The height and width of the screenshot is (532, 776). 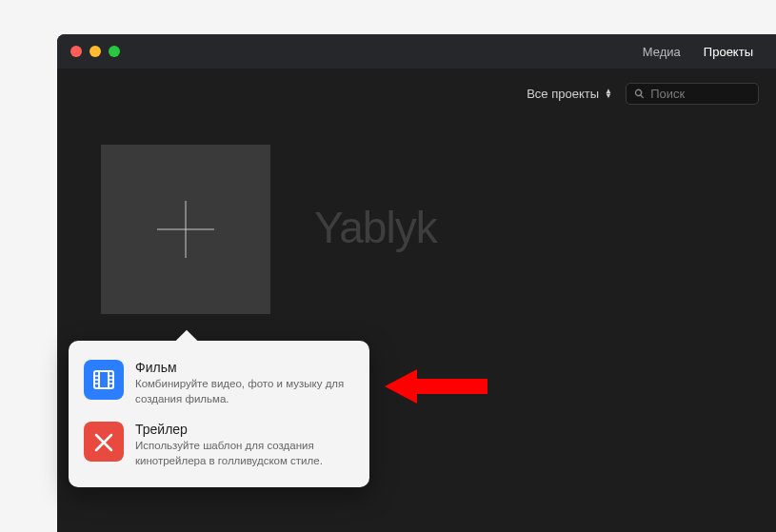 What do you see at coordinates (701, 93) in the screenshot?
I see `search-input` at bounding box center [701, 93].